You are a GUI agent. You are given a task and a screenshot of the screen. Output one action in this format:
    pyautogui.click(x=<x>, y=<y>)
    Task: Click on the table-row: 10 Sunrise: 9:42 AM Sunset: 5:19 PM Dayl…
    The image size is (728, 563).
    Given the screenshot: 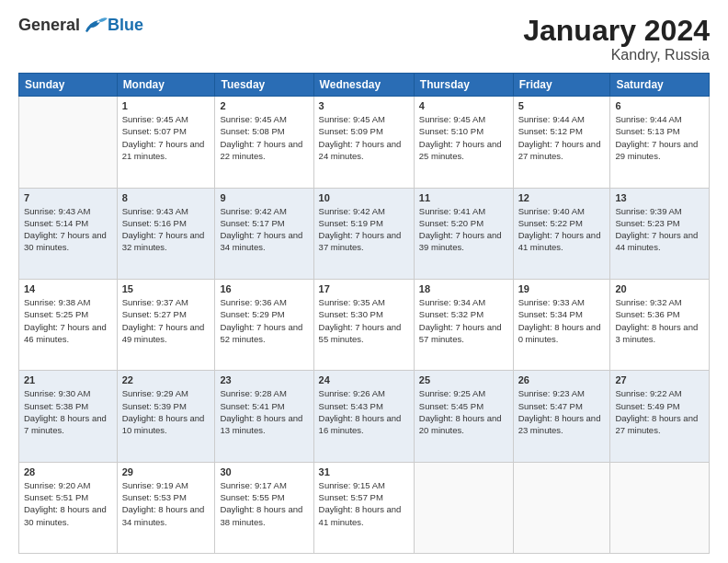 What is the action you would take?
    pyautogui.click(x=364, y=234)
    